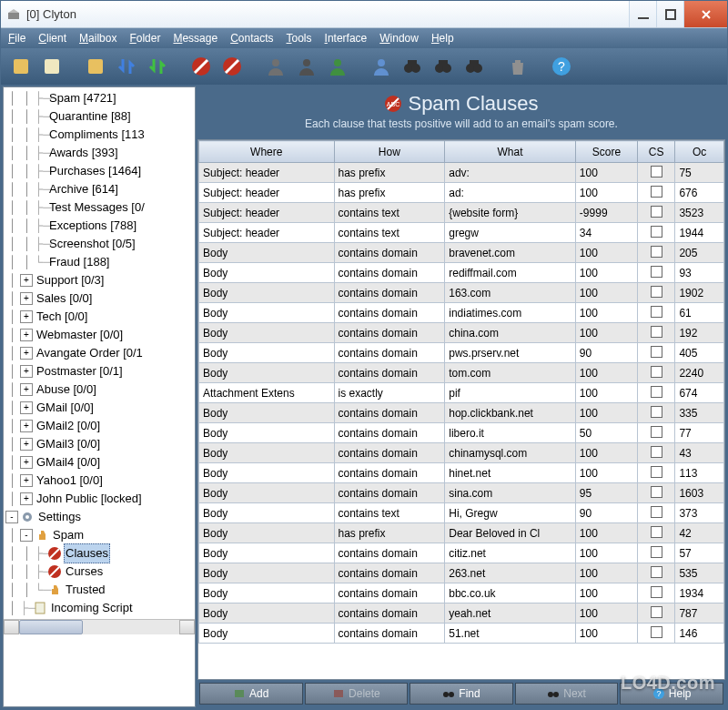 The width and height of the screenshot is (728, 710). Describe the element at coordinates (705, 15) in the screenshot. I see `close-button` at that location.